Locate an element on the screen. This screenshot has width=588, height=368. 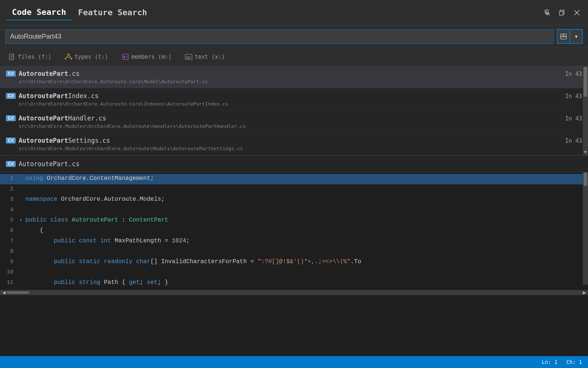
filter-members-label: members (m:) is located at coordinates (151, 57).